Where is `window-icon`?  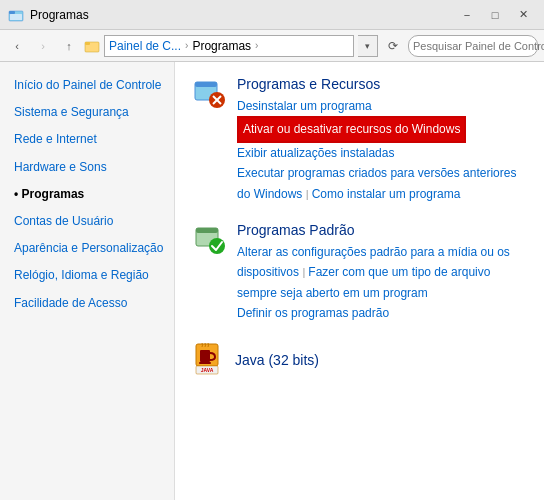 window-icon is located at coordinates (16, 15).